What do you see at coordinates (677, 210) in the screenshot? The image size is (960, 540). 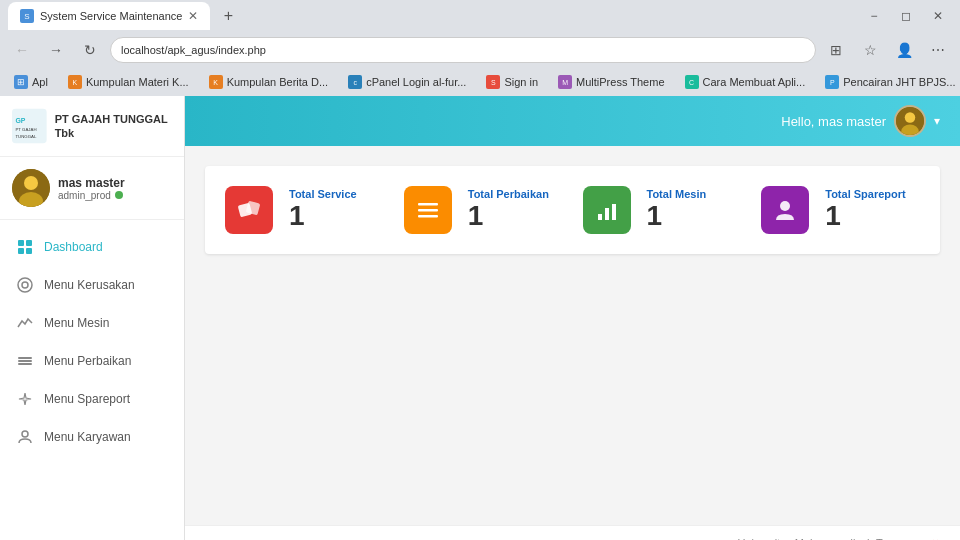 I see `mesin-info: Total Mesin 1` at bounding box center [677, 210].